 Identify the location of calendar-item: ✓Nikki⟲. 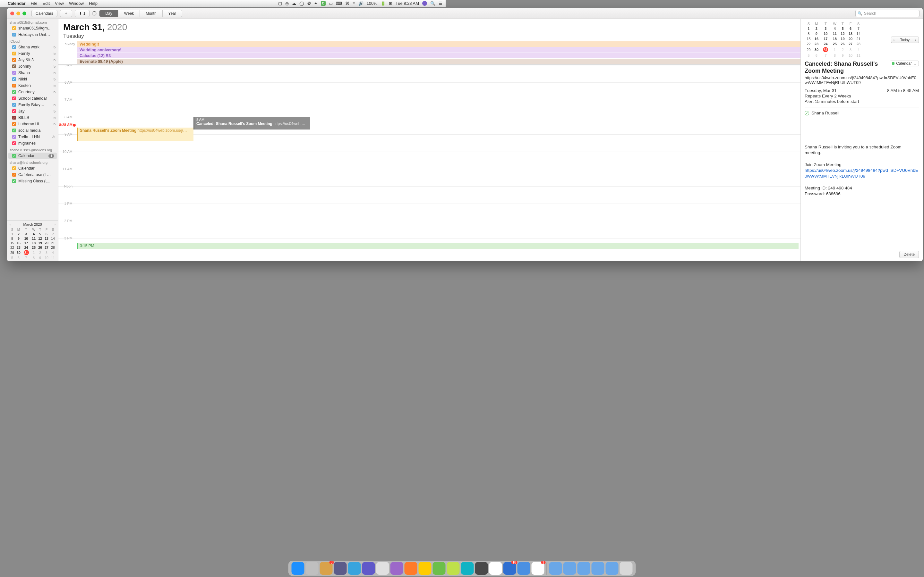
(32, 79).